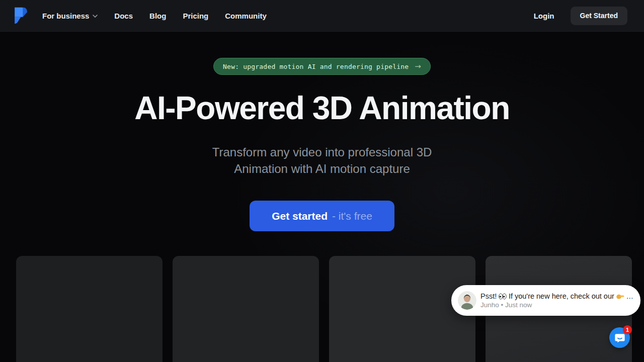  I want to click on nav-item-label: For business, so click(65, 16).